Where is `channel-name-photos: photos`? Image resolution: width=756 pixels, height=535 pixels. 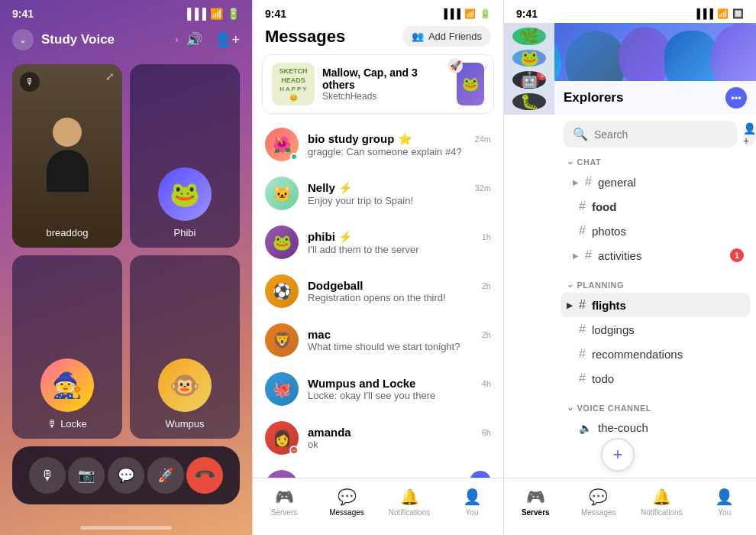
channel-name-photos: photos is located at coordinates (609, 231).